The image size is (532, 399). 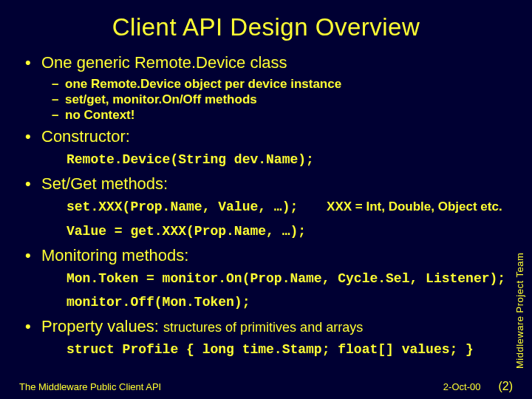 What do you see at coordinates (521, 310) in the screenshot?
I see `side-team-label: Middleware Project Team` at bounding box center [521, 310].